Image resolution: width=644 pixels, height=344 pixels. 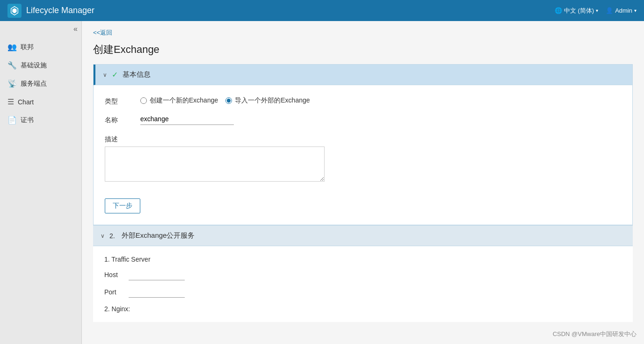 What do you see at coordinates (119, 119) in the screenshot?
I see `name-label: 名称` at bounding box center [119, 119].